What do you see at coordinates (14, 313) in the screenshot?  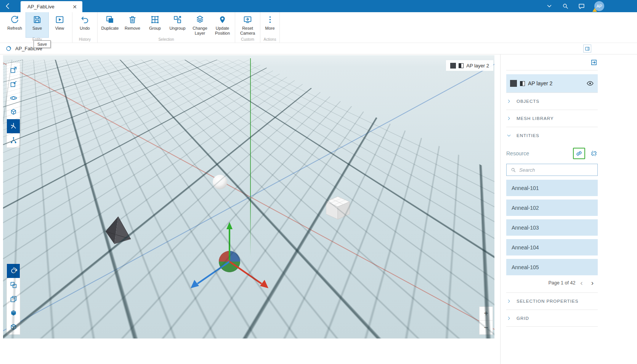 I see `solid-cube-icon` at bounding box center [14, 313].